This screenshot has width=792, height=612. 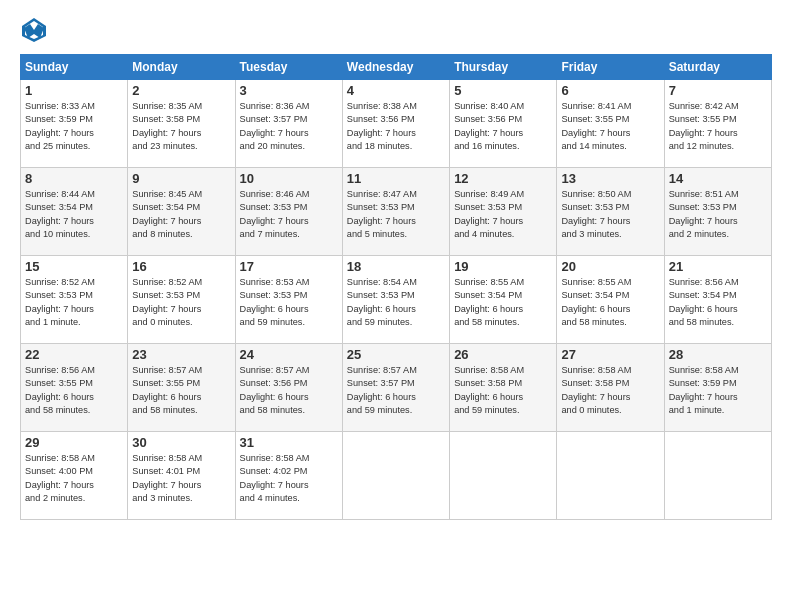 I want to click on day-number: 22, so click(x=74, y=354).